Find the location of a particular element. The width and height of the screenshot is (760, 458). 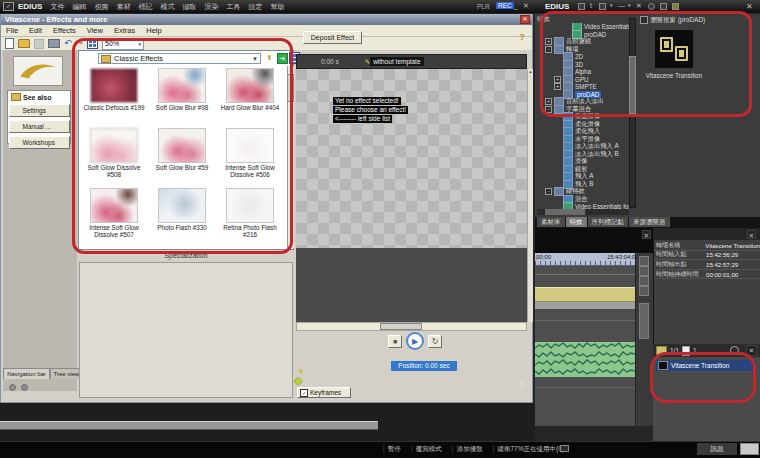

audio-clip is located at coordinates (585, 360).